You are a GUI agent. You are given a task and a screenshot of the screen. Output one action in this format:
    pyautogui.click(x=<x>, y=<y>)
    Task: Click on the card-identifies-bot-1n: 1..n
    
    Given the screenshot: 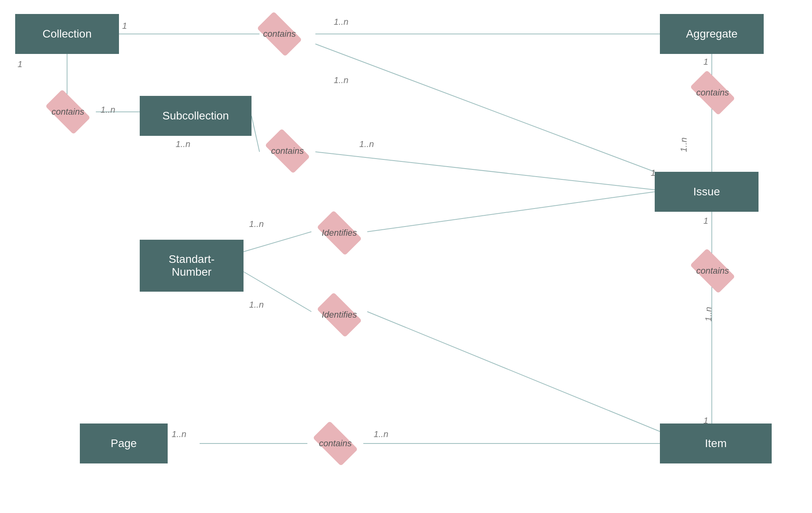 What is the action you would take?
    pyautogui.click(x=256, y=305)
    